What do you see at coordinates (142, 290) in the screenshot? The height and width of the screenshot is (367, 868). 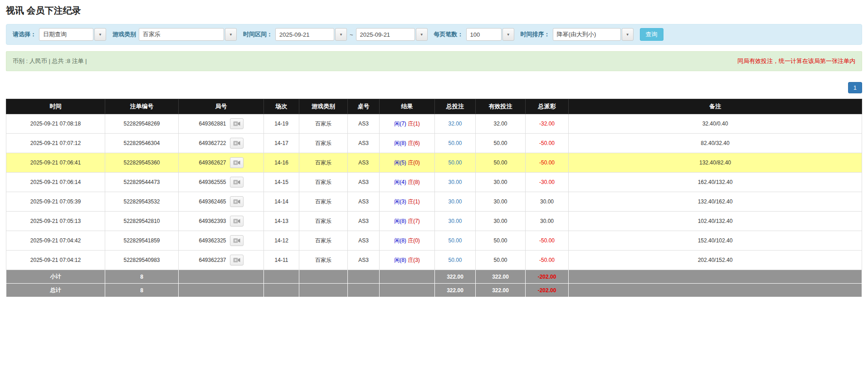 I see `total-count: 8` at bounding box center [142, 290].